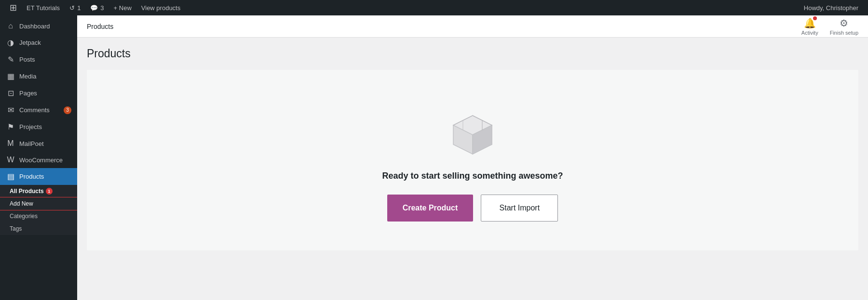 The height and width of the screenshot is (300, 868). Describe the element at coordinates (39, 127) in the screenshot. I see `sidebar-item-projects: ⚑ Projects` at that location.